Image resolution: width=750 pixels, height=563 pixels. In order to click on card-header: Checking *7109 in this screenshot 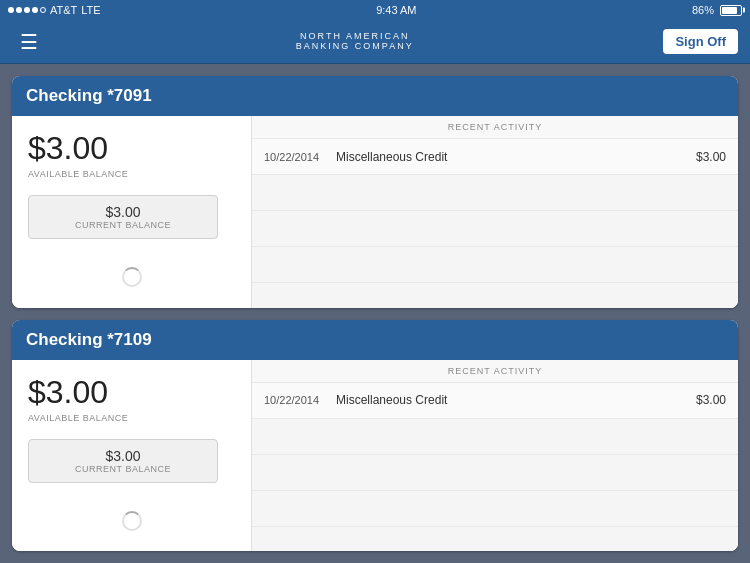, I will do `click(375, 340)`.